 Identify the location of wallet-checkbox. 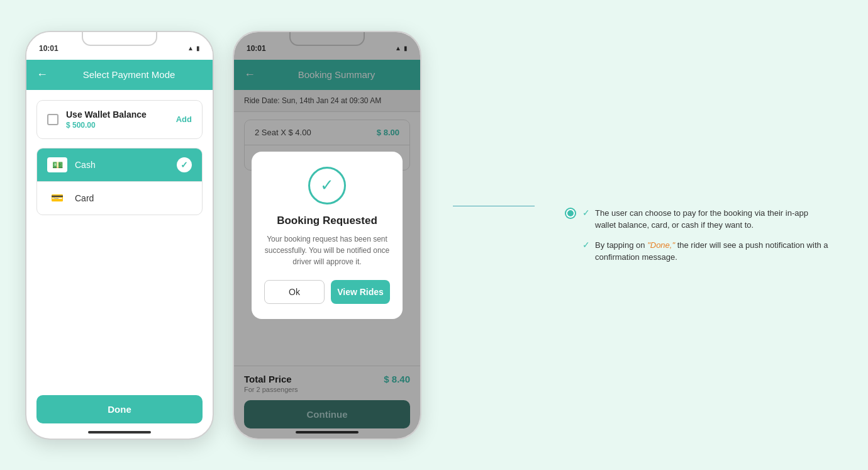
(53, 120).